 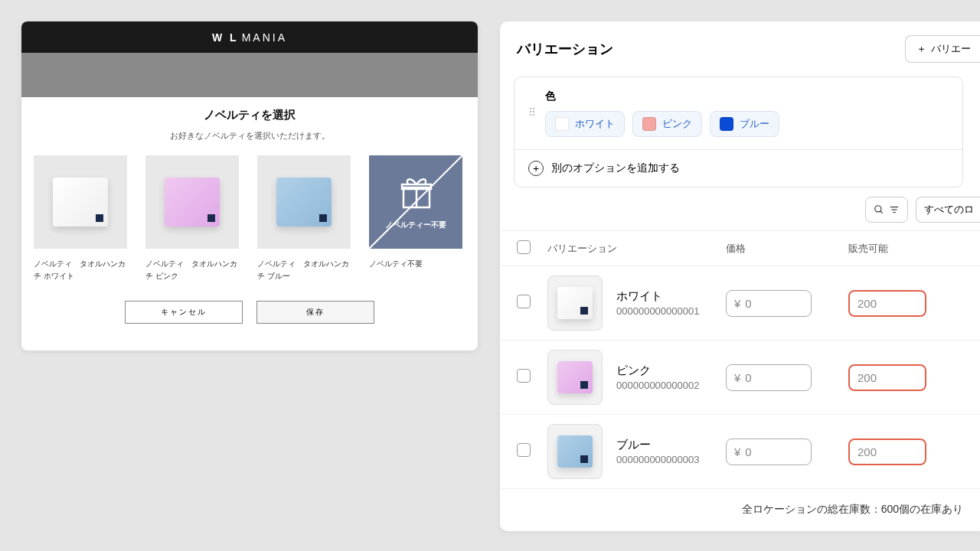 I want to click on brand-bar: W LMANIA, so click(x=250, y=37).